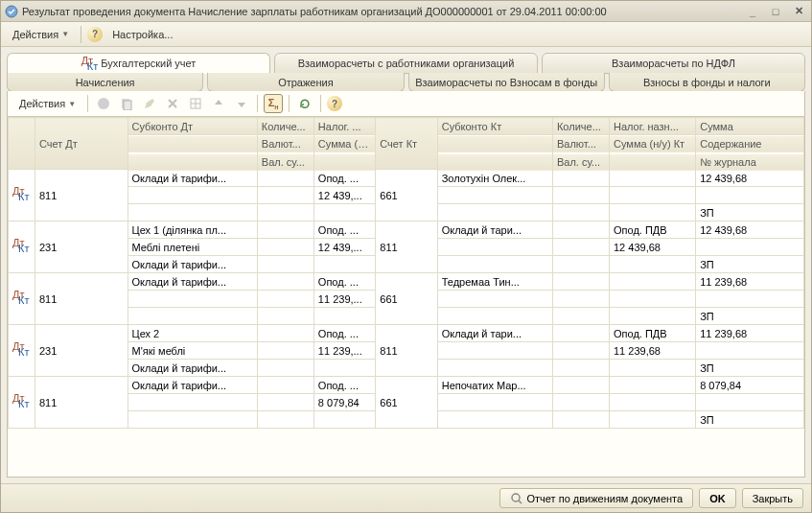 Image resolution: width=812 pixels, height=513 pixels. Describe the element at coordinates (40, 35) in the screenshot. I see `actions-menu: Действия ▼` at that location.